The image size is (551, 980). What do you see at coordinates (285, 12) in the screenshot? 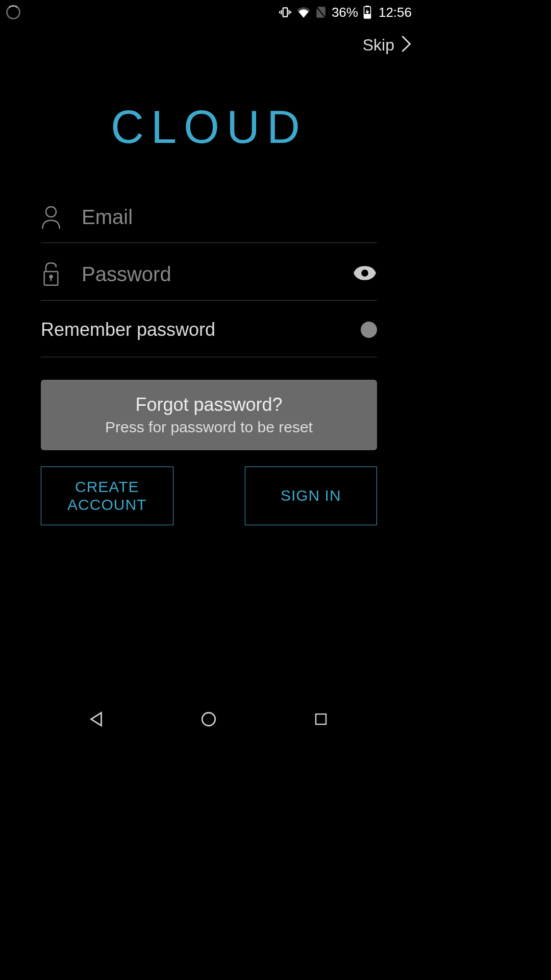
I see `vibrate-icon` at bounding box center [285, 12].